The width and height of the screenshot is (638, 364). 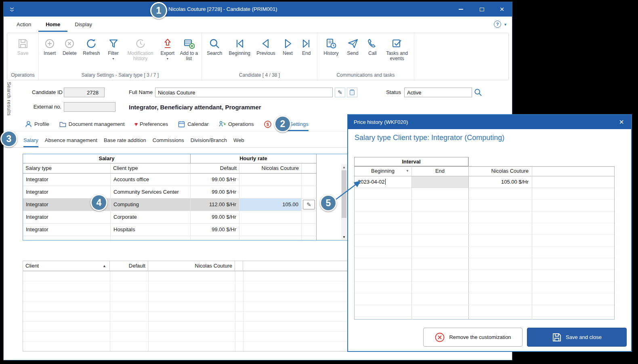 I want to click on subtab-commissions: Commissions, so click(x=168, y=140).